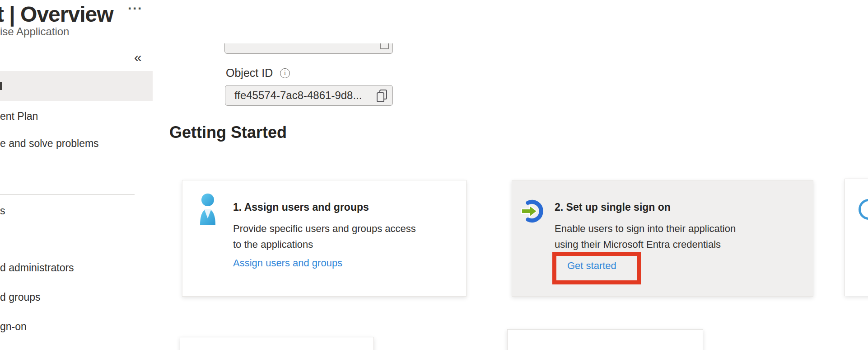  What do you see at coordinates (135, 9) in the screenshot?
I see `more-menu-button: ···` at bounding box center [135, 9].